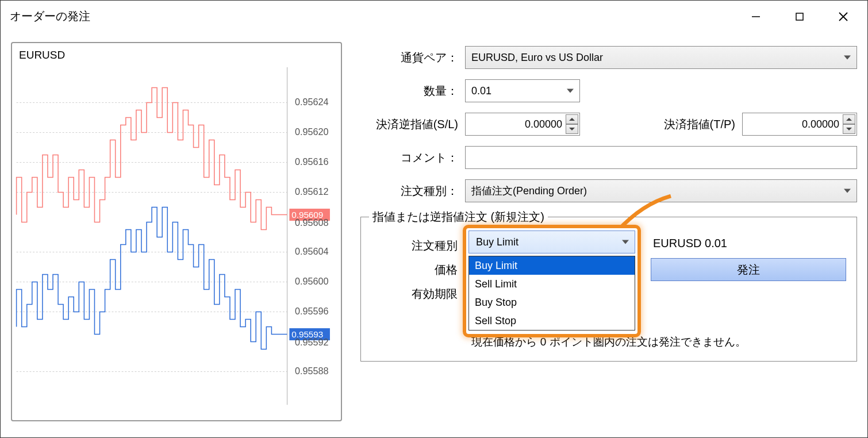 The height and width of the screenshot is (438, 868). What do you see at coordinates (552, 242) in the screenshot?
I see `pending-type-select-head: Buy Limit` at bounding box center [552, 242].